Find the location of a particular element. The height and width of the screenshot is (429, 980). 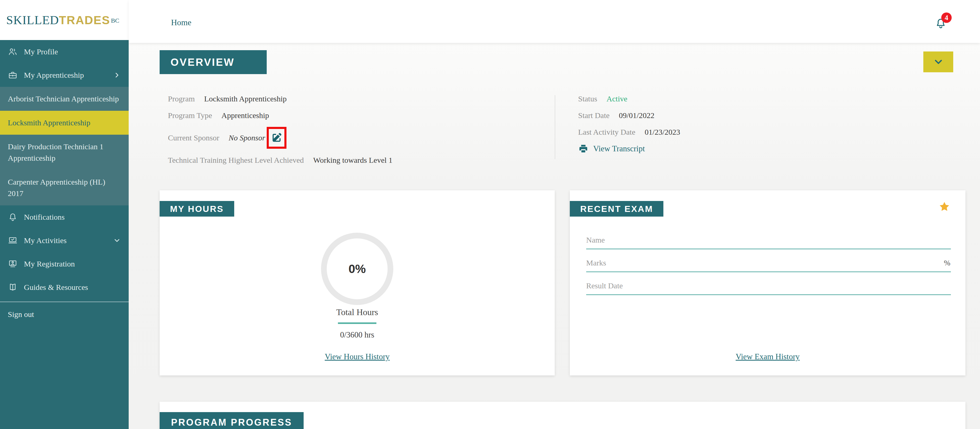

sidebar-item-my-activities: My Activities is located at coordinates (64, 241).